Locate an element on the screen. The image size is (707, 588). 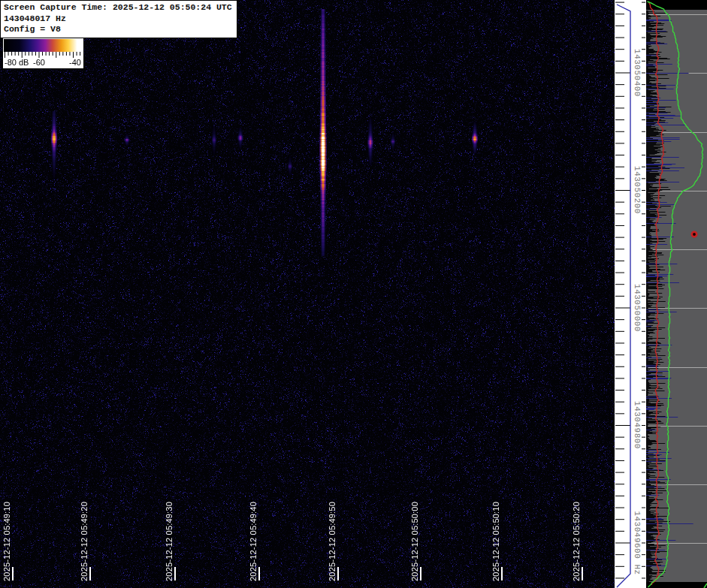
capture-info-box: Screen Capture Time: 2025-12-12 05:50:24… is located at coordinates (119, 20).